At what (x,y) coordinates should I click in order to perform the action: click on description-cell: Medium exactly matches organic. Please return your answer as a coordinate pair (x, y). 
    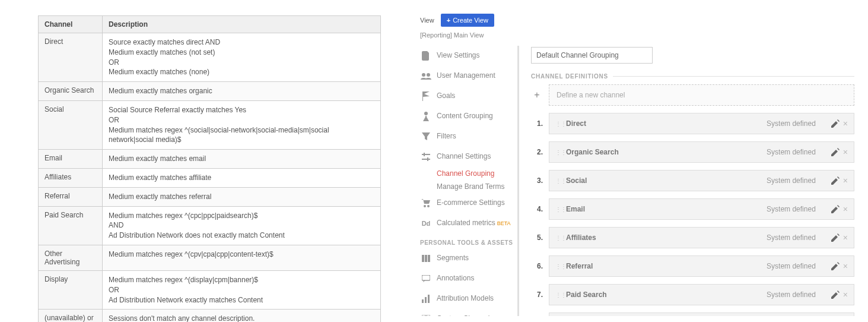
    Looking at the image, I should click on (242, 91).